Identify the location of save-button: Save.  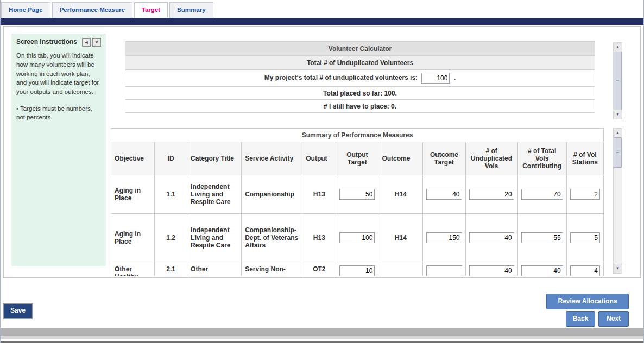
(18, 311).